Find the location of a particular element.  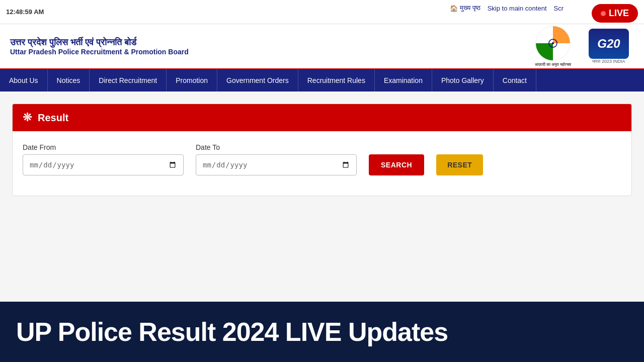

home-icon: 🏠 is located at coordinates (454, 8).